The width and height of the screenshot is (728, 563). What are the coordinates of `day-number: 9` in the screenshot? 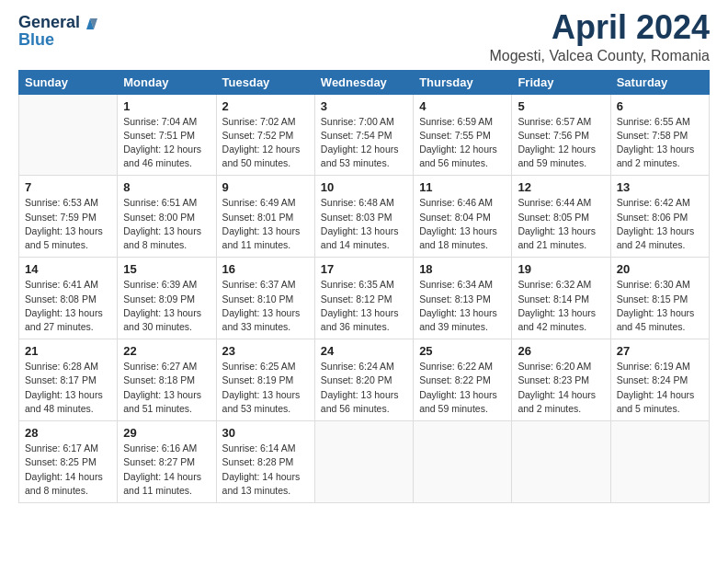 It's located at (266, 188).